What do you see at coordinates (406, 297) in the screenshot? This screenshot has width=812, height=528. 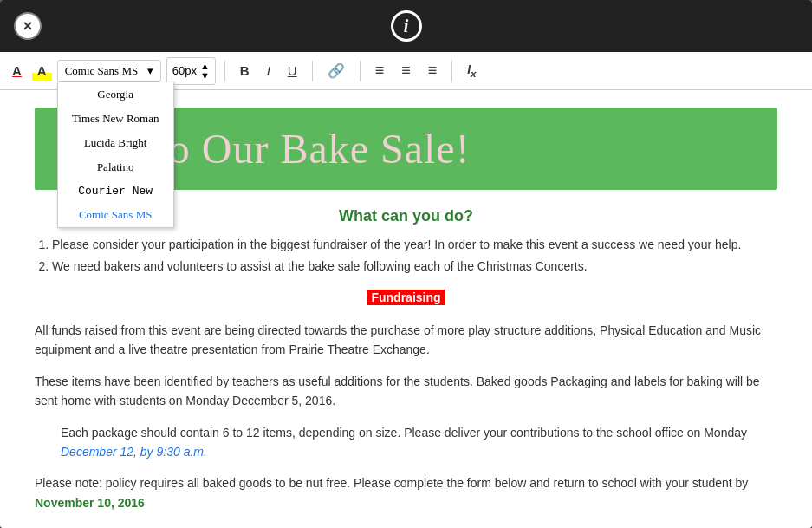 I see `fundraising-label: Fundraising` at bounding box center [406, 297].